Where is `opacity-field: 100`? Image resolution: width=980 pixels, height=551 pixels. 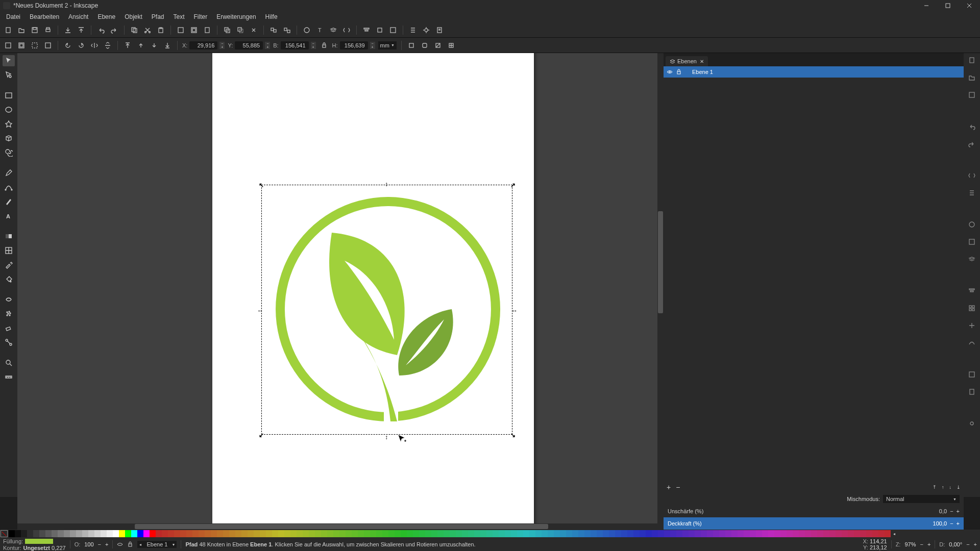
opacity-field: 100 is located at coordinates (89, 544).